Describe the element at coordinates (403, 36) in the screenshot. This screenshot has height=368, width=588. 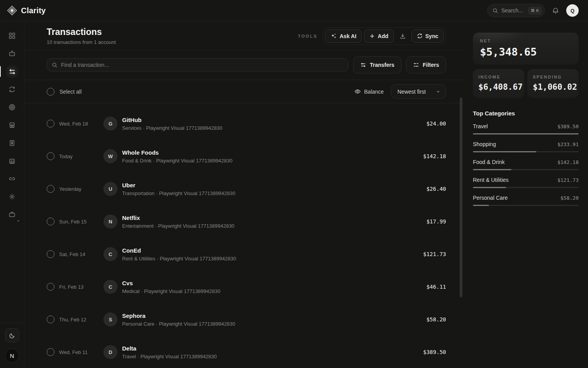
I see `export-button` at that location.